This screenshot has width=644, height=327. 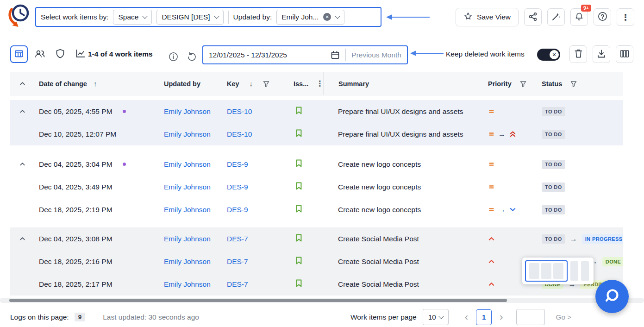 I want to click on delete-logs-button, so click(x=578, y=54).